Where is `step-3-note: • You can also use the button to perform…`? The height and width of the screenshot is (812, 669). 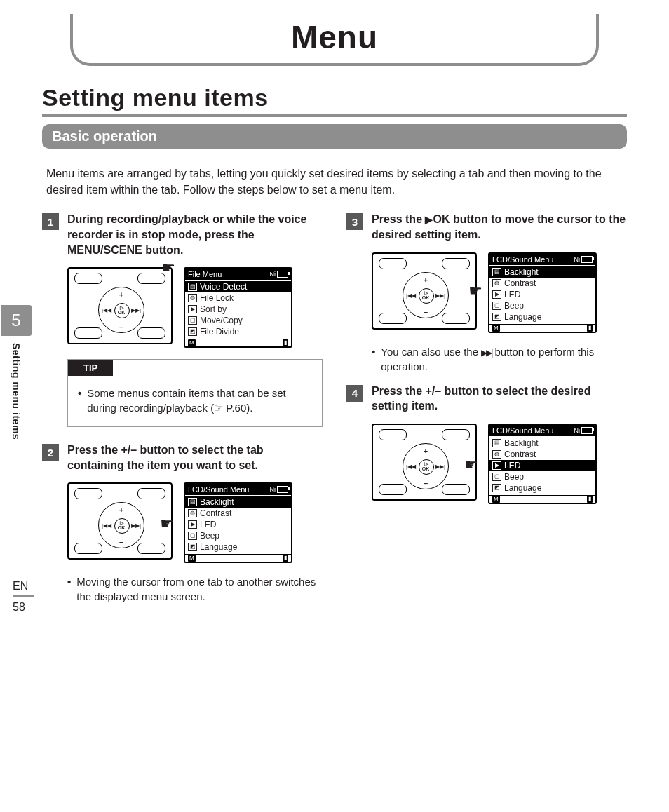 step-3-note: • You can also use the button to perform… is located at coordinates (499, 359).